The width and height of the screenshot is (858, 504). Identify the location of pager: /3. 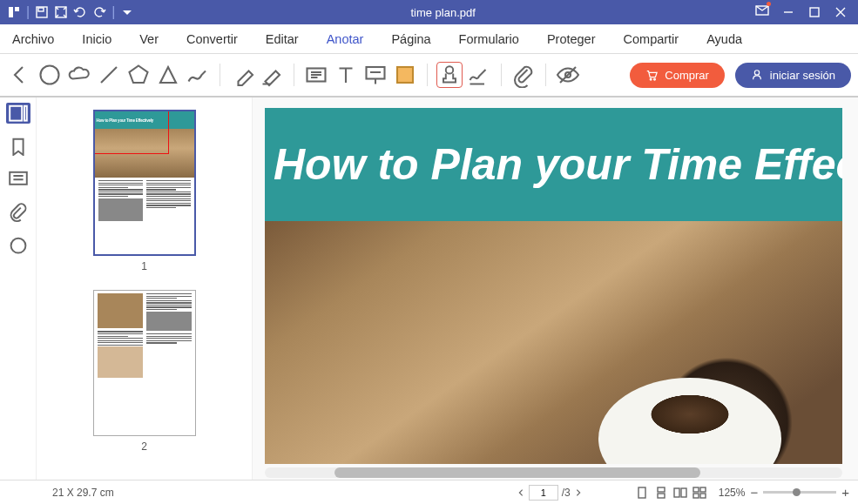
(550, 493).